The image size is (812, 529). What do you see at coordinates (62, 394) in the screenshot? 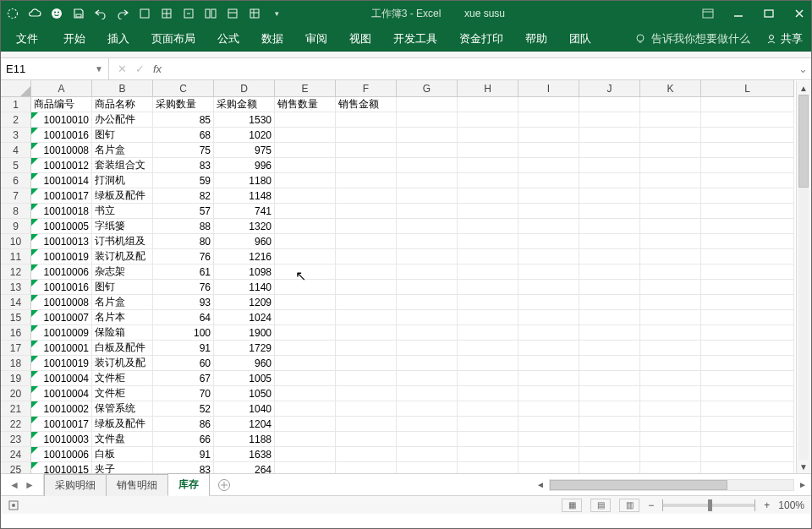
I see `cell: 10010004` at bounding box center [62, 394].